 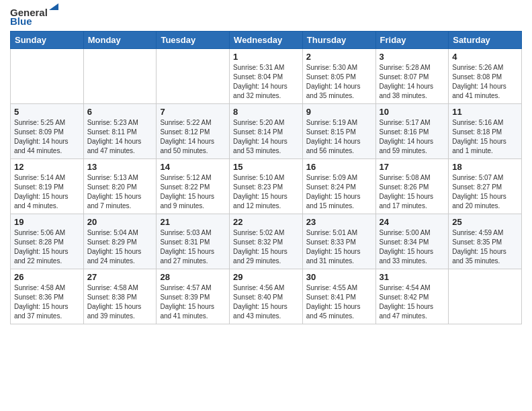 What do you see at coordinates (412, 167) in the screenshot?
I see `day-number: 17` at bounding box center [412, 167].